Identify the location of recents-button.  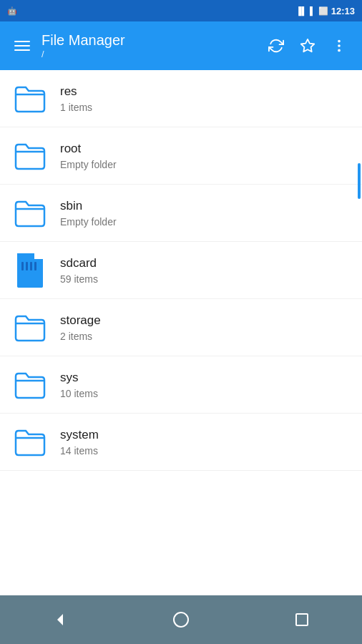
(302, 620).